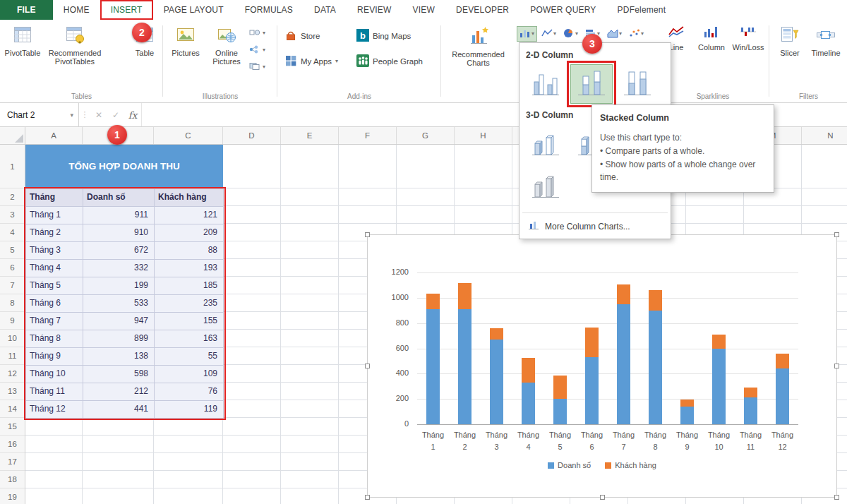 This screenshot has width=847, height=504. I want to click on slicer-button: Slicer, so click(790, 41).